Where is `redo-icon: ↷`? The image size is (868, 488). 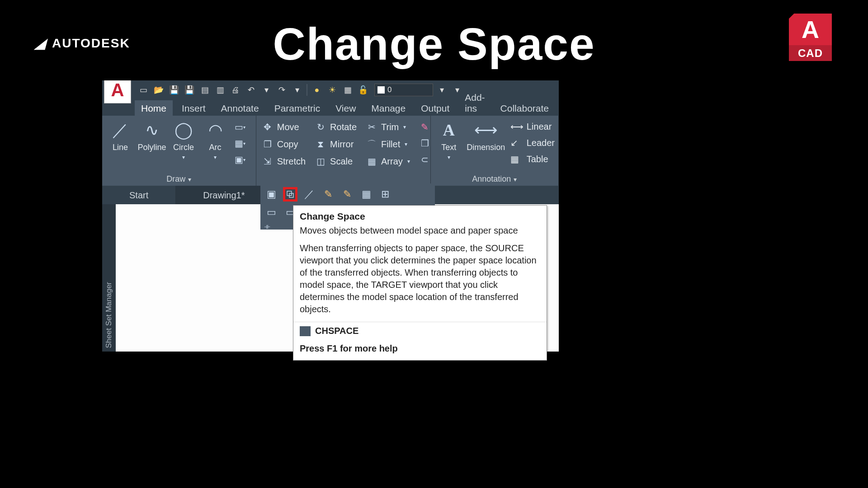
redo-icon: ↷ is located at coordinates (282, 90).